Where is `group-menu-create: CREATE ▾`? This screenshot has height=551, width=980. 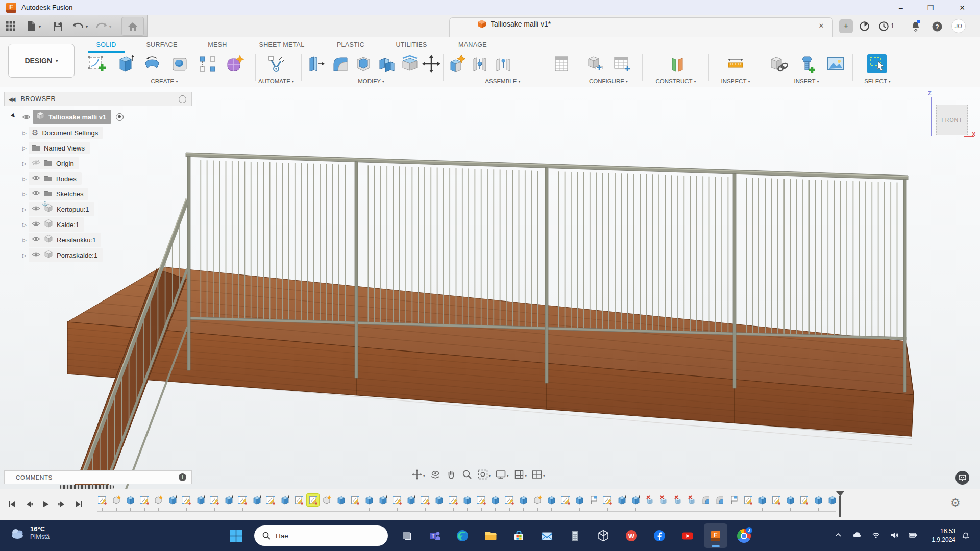 group-menu-create: CREATE ▾ is located at coordinates (164, 81).